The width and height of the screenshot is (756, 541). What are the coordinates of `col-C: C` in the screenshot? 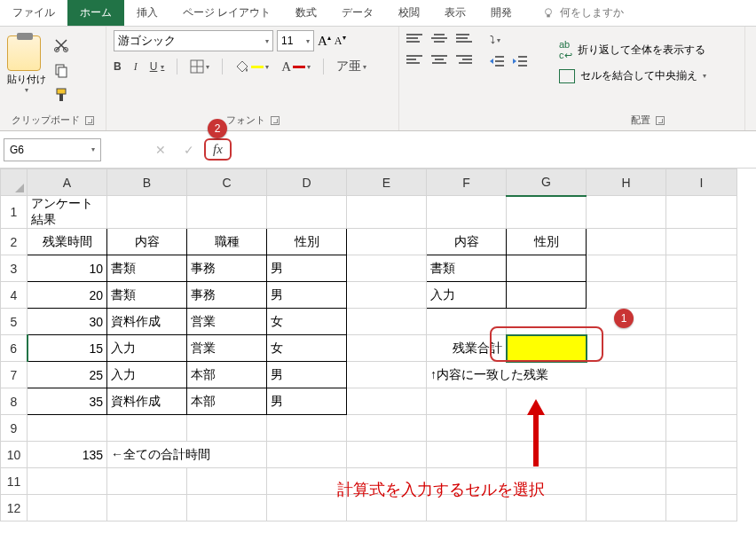 It's located at (227, 183).